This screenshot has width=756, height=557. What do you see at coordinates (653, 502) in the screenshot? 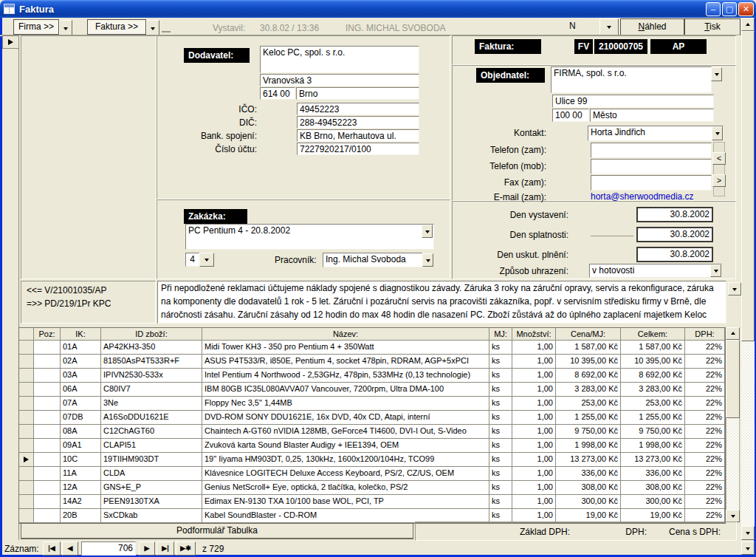
I see `cell-celkem: 300,00 Kč` at bounding box center [653, 502].